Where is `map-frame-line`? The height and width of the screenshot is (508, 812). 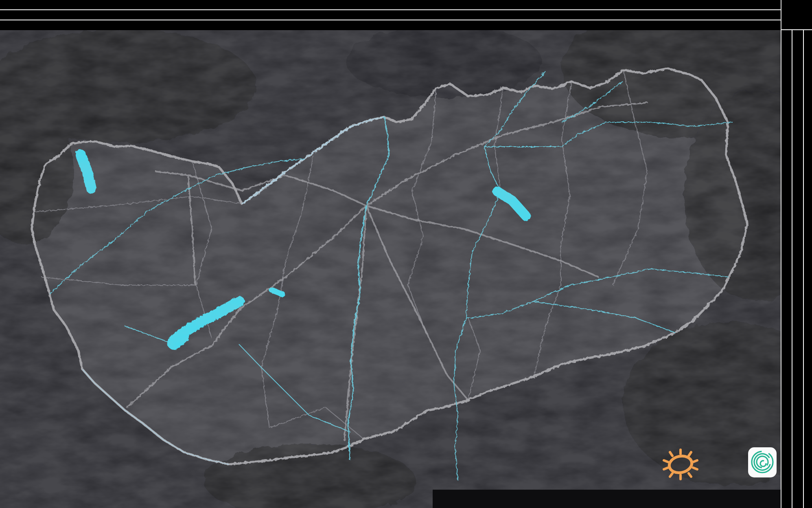
map-frame-line is located at coordinates (781, 254).